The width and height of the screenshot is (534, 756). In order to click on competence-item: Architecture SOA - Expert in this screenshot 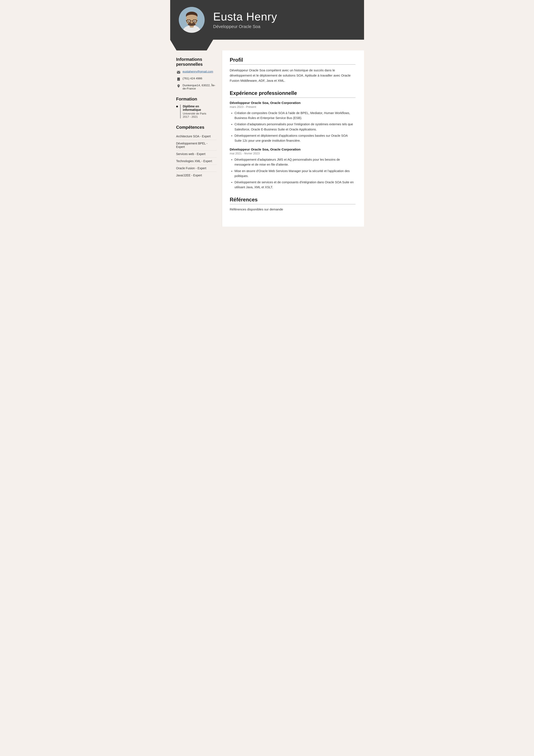, I will do `click(197, 136)`.